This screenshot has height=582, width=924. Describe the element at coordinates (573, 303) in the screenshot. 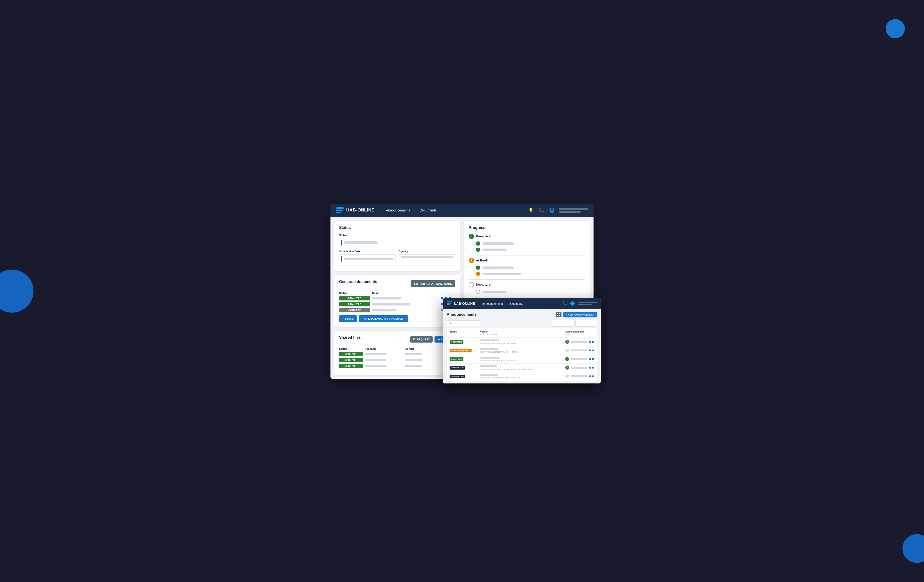

I see `ann-globe-icon: 🌐` at that location.